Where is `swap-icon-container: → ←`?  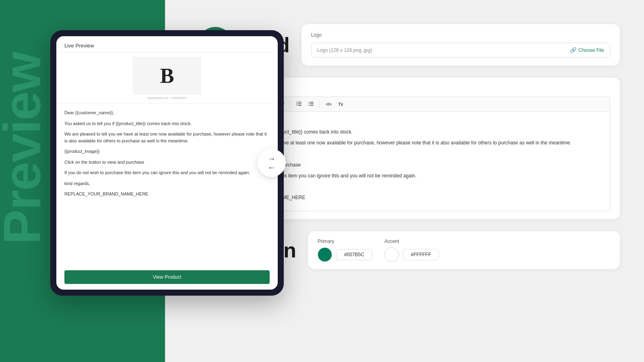
swap-icon-container: → ← is located at coordinates (272, 163).